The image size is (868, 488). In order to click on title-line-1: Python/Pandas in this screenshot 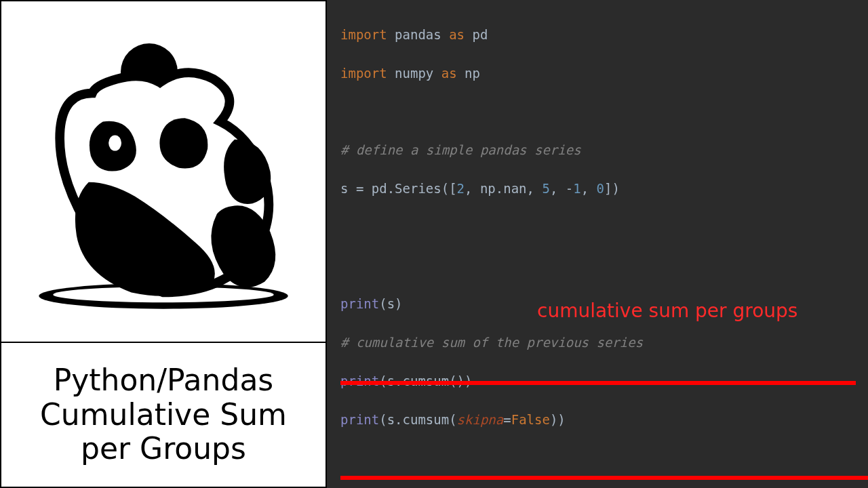, I will do `click(163, 381)`.